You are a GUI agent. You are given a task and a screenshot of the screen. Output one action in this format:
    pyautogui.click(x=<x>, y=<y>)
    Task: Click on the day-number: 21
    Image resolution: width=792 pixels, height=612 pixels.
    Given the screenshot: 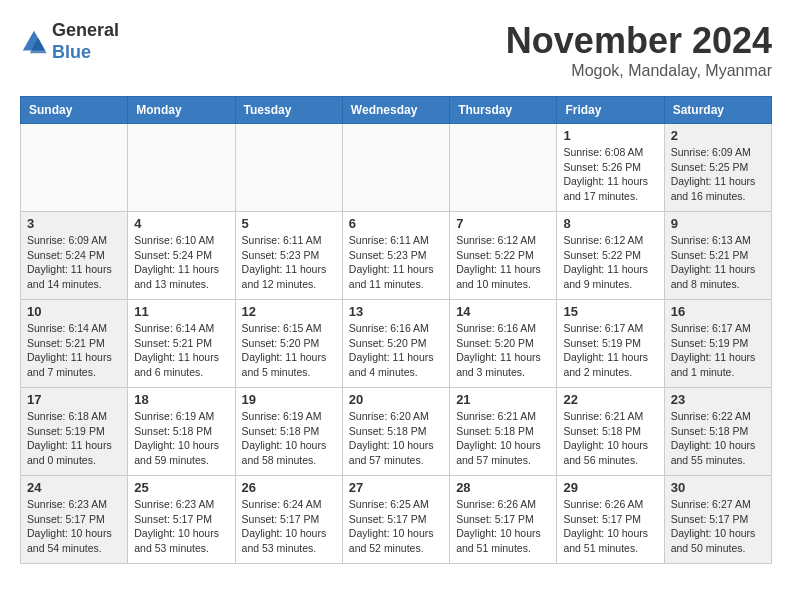 What is the action you would take?
    pyautogui.click(x=503, y=400)
    